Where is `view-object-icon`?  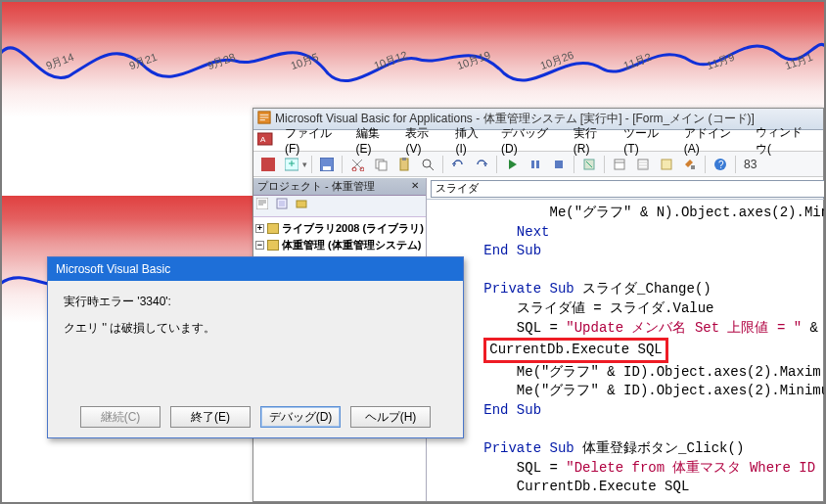
view-object-icon is located at coordinates (285, 206).